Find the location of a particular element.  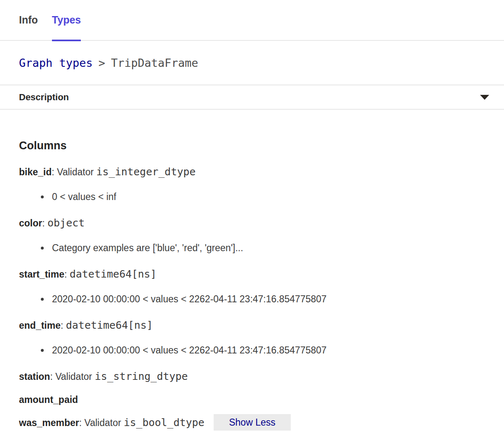

column-name: was_member is located at coordinates (49, 423).